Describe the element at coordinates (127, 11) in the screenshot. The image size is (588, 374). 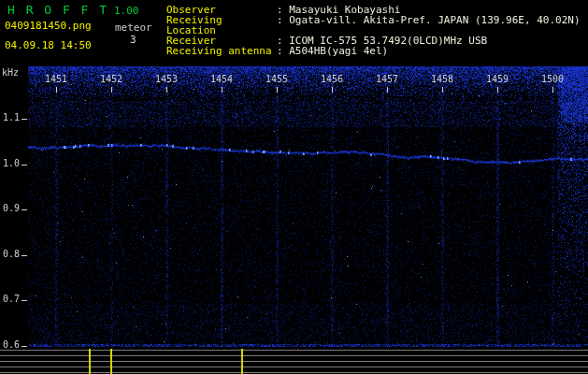
I see `app-version: 1.00` at that location.